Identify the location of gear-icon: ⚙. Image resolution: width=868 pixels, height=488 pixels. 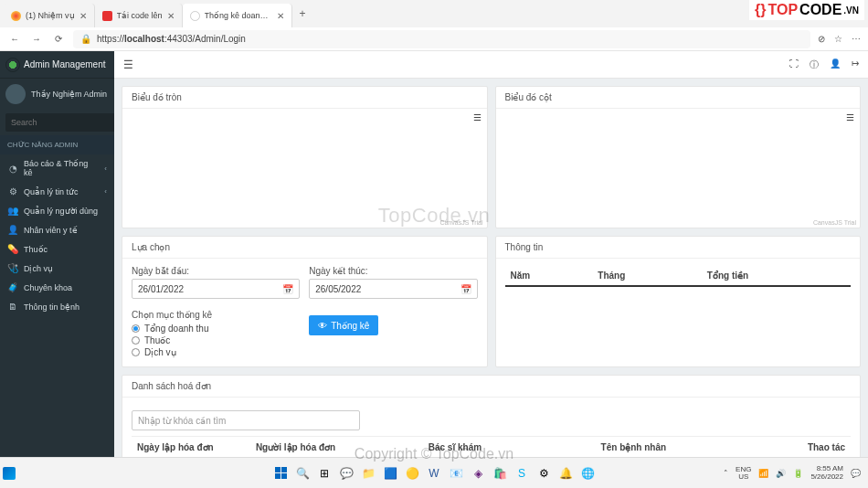
(13, 192).